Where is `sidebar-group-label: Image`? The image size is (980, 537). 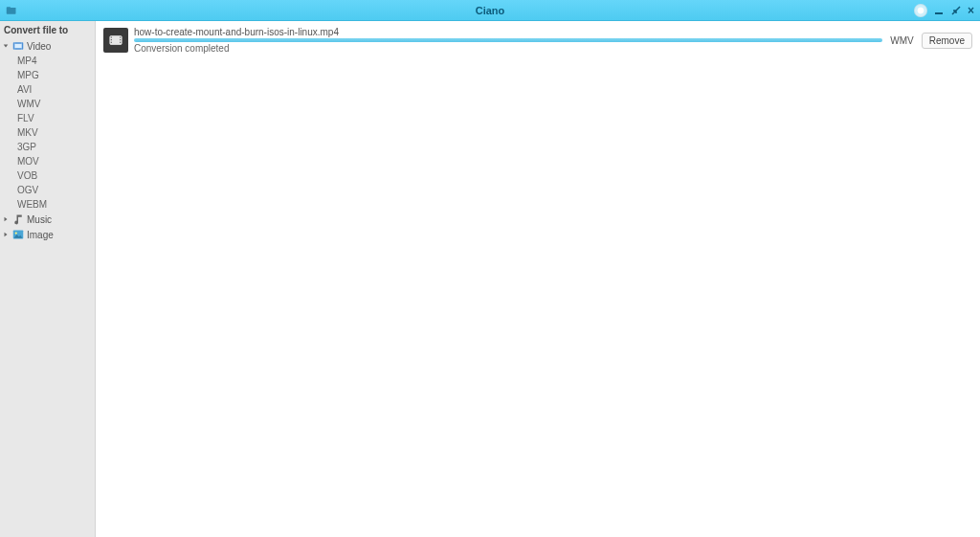 sidebar-group-label: Image is located at coordinates (40, 235).